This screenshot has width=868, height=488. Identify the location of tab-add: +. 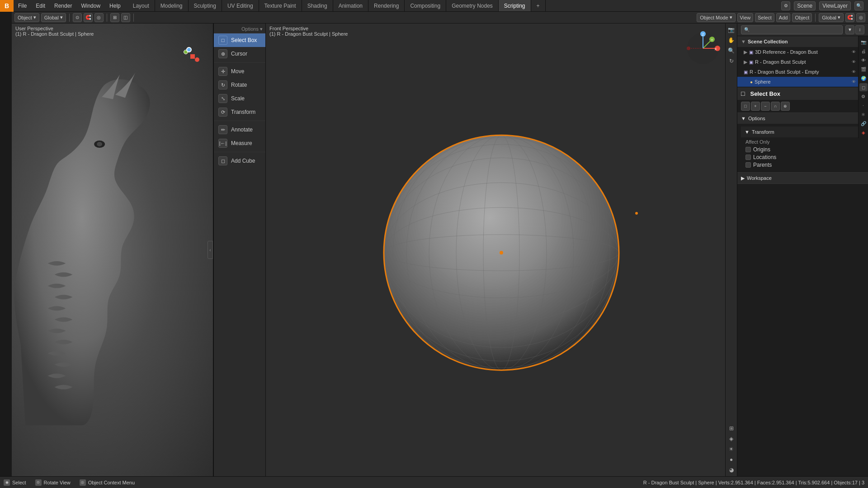
(538, 5).